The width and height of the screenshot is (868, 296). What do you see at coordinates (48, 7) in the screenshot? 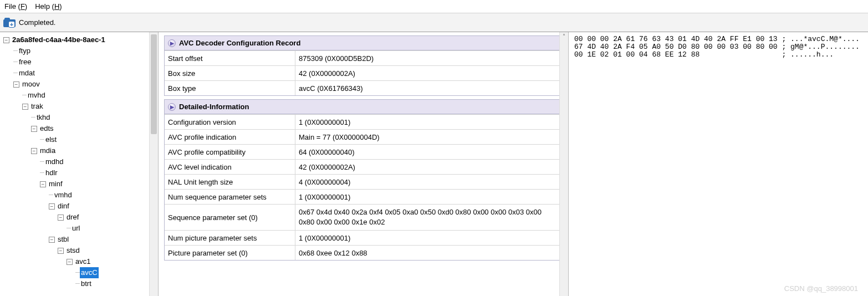
I see `menu-help: Help (H)` at bounding box center [48, 7].